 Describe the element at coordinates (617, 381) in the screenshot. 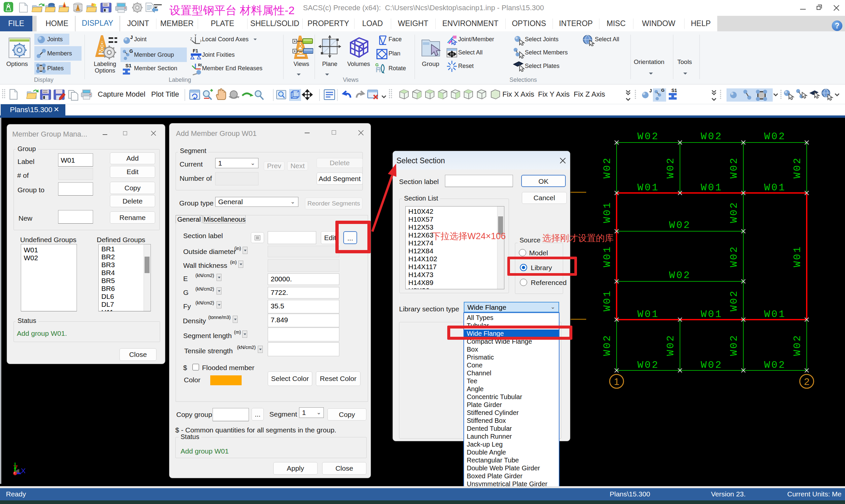

I see `svg-text: 1` at that location.